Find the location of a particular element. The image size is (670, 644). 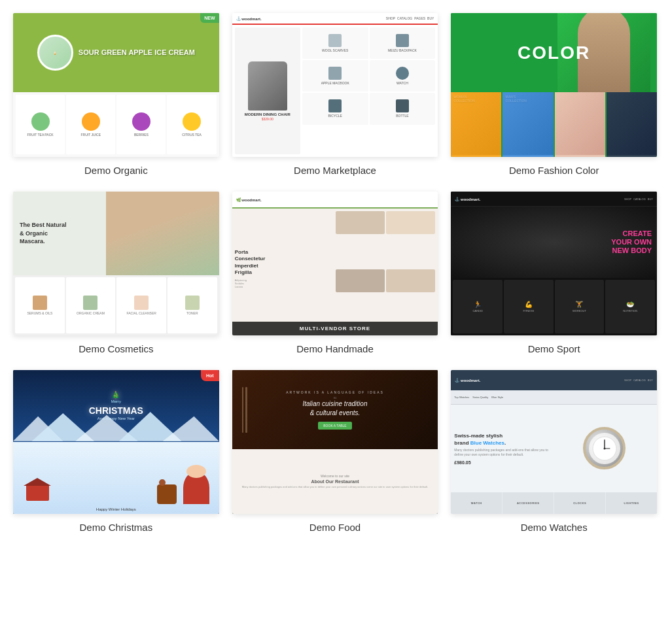

demo-item-food: ARTWORK IS A LANGUAGE OF IDEAS 01 Italia… is located at coordinates (335, 451).